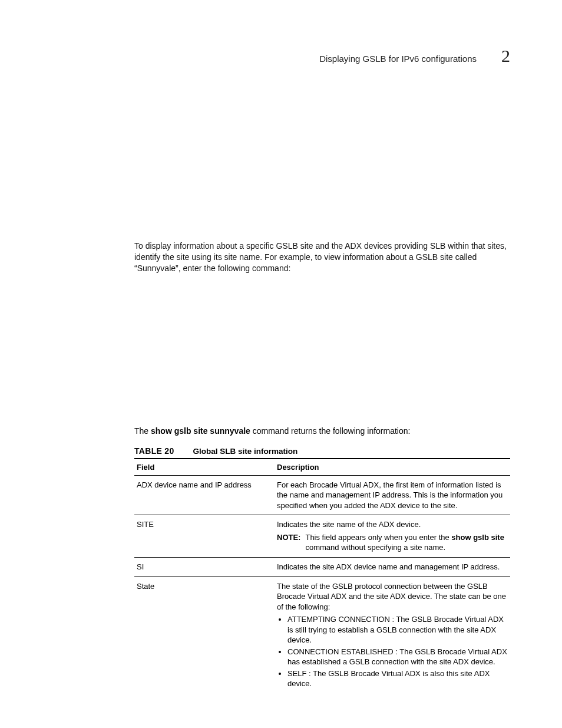  I want to click on cell-description: For each Brocade Virtual ADX, the first …, so click(392, 495).